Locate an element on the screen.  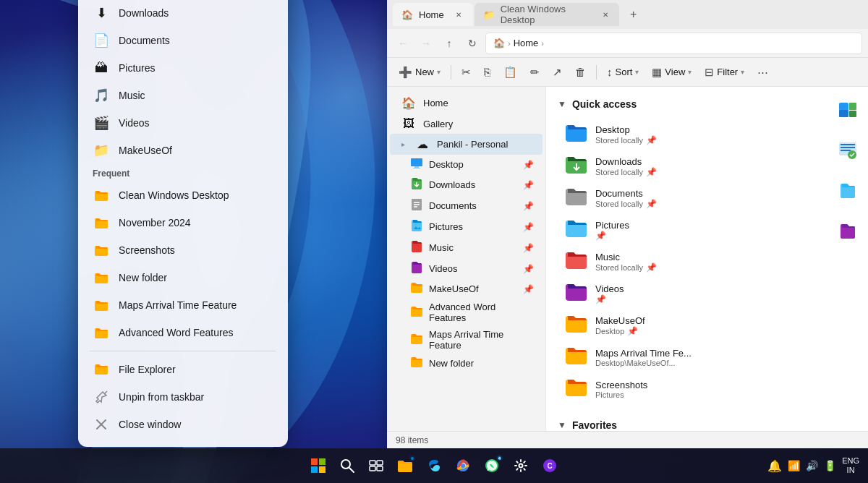
pinned-icon-music: 🎵 is located at coordinates (101, 95).